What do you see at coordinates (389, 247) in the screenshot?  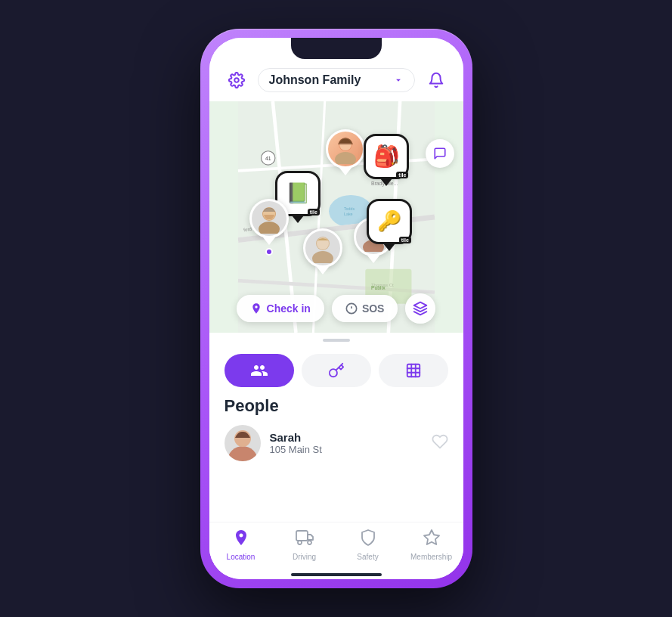 I see `keys-pin-tail` at bounding box center [389, 247].